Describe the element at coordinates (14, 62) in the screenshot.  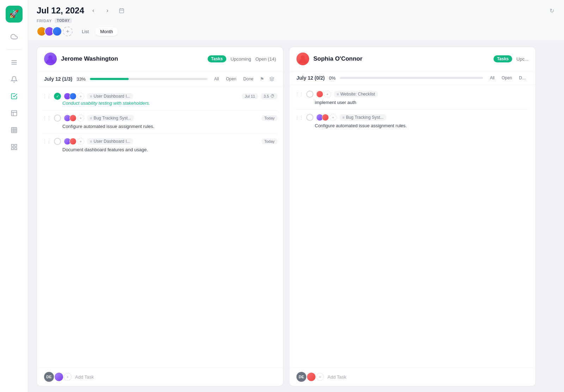
I see `sidebar-item-menu` at that location.